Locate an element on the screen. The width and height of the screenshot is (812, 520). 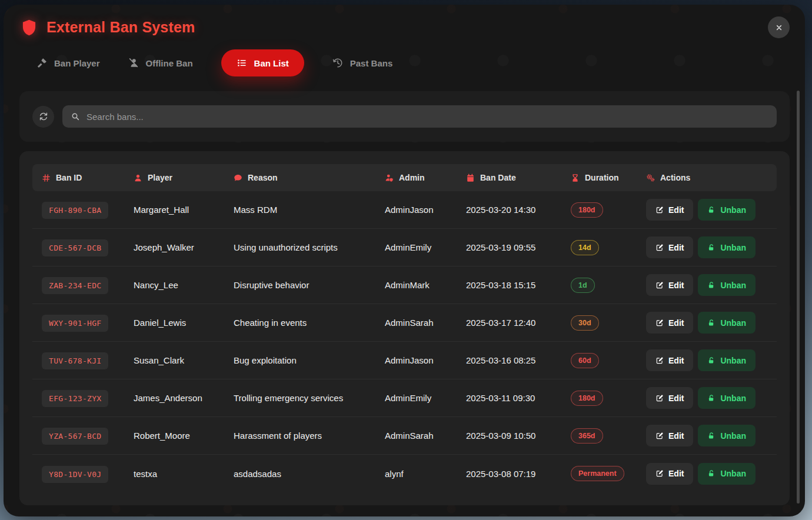
ban-date-cell: 2025-03-18 15:15 is located at coordinates (518, 285).